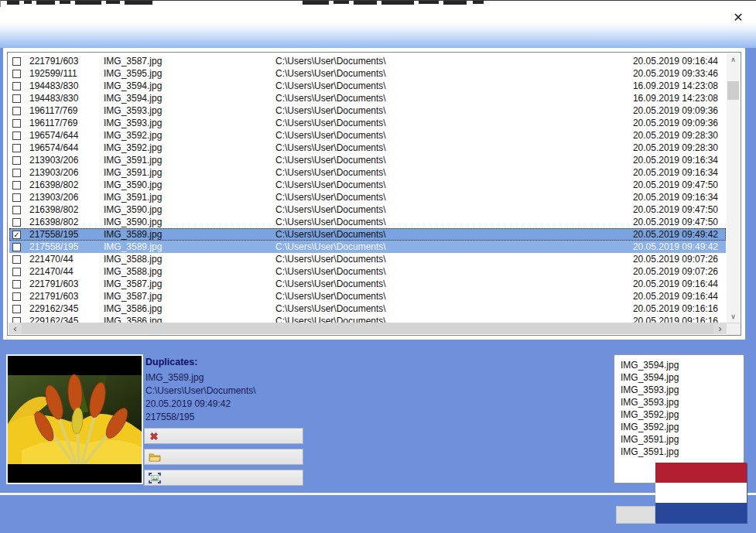  What do you see at coordinates (639, 160) in the screenshot?
I see `row-date: 20.05.2019 09:16:34` at bounding box center [639, 160].